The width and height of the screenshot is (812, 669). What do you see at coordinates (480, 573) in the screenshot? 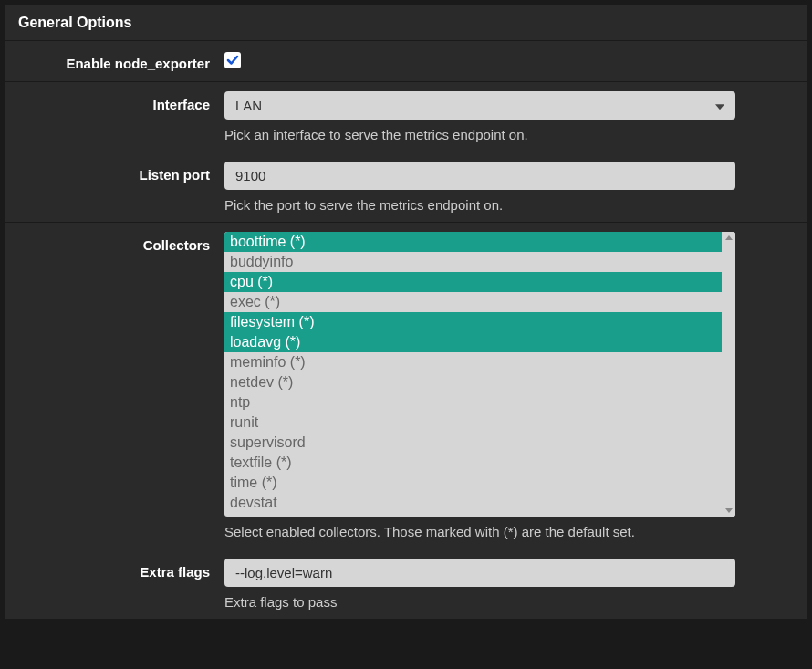
I see `extra-flags-input` at bounding box center [480, 573].